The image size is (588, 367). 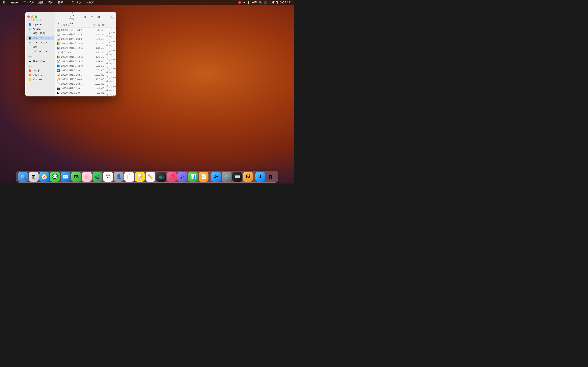 What do you see at coordinates (161, 177) in the screenshot?
I see `dock-item-appletv: 📺` at bounding box center [161, 177].